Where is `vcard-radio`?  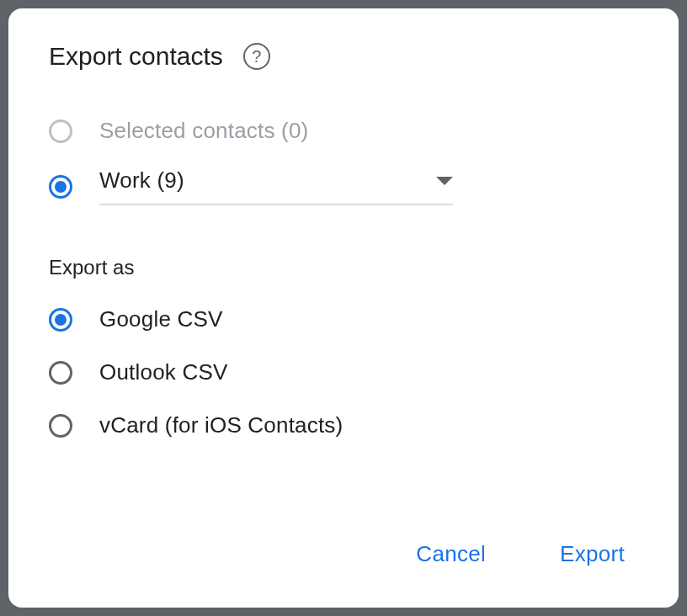 vcard-radio is located at coordinates (61, 426).